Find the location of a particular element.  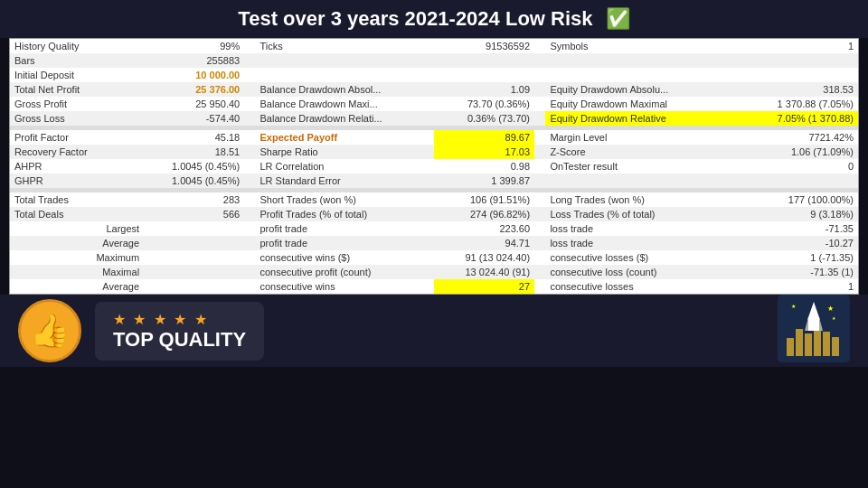

label-maximal: Maximal is located at coordinates (77, 272).